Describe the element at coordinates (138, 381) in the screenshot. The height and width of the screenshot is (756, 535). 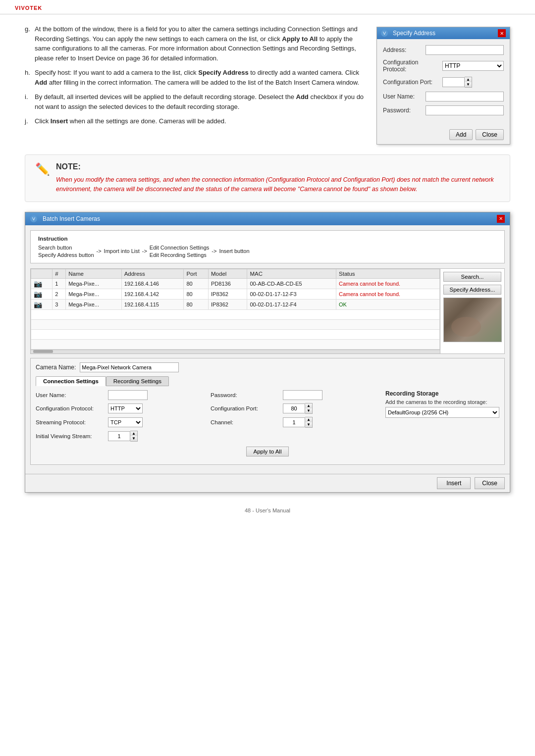
I see `tab-recording-settings: Recording Settings` at that location.